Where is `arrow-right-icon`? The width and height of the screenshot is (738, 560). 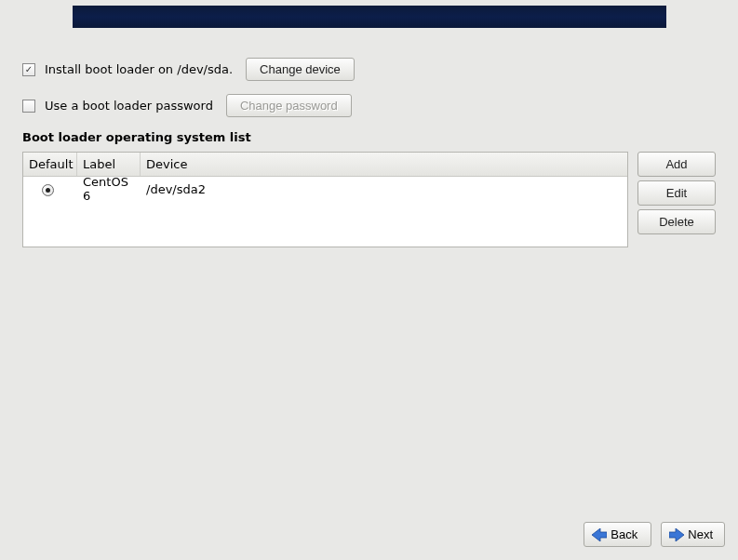
arrow-right-icon is located at coordinates (677, 535).